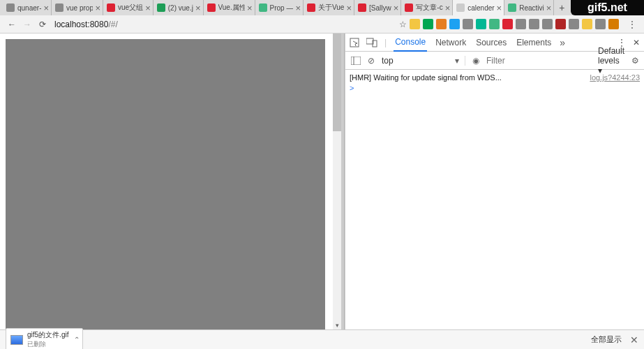  What do you see at coordinates (179, 8) in the screenshot?
I see `browser-tab: (2) vue.j×` at bounding box center [179, 8].